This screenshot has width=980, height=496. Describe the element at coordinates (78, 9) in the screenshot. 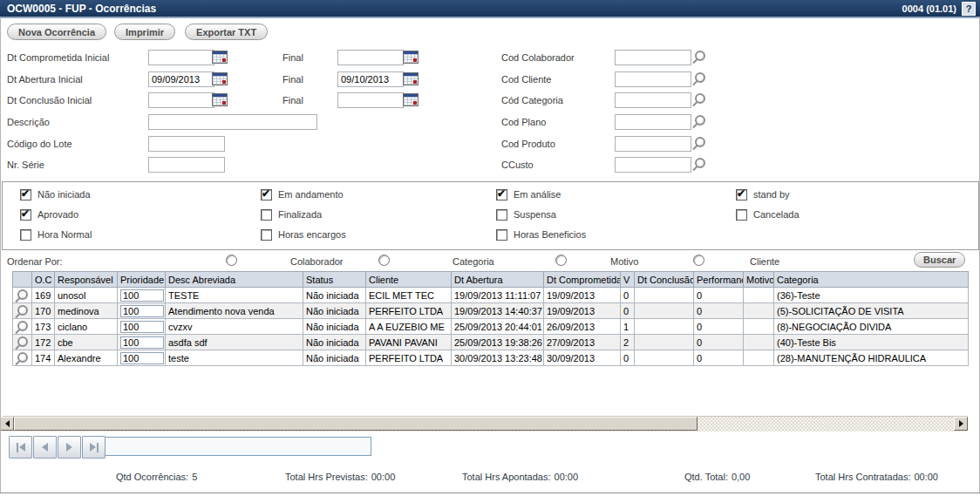

I see `page-title: OCW0005 - FUP - Ocorrências` at that location.